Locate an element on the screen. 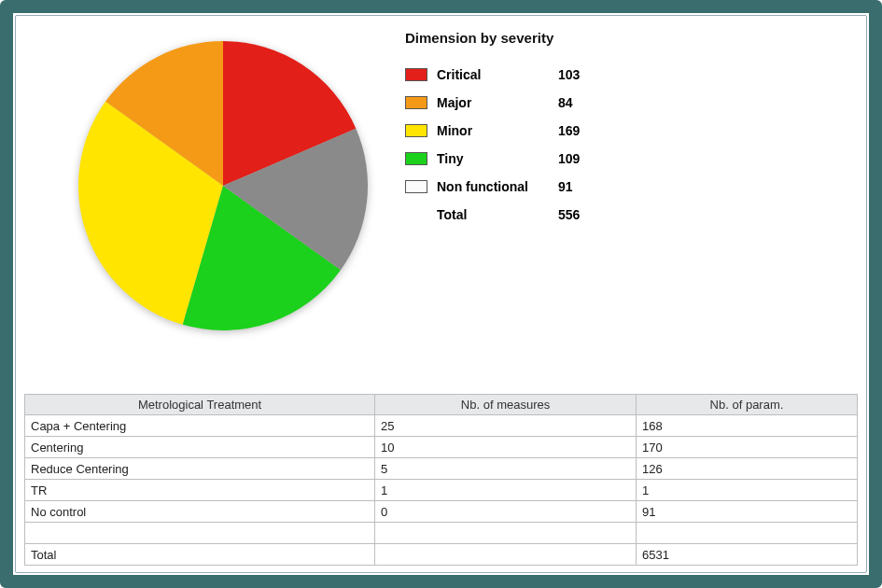 The width and height of the screenshot is (882, 588). table-cell: Capa + Centering is located at coordinates (200, 426).